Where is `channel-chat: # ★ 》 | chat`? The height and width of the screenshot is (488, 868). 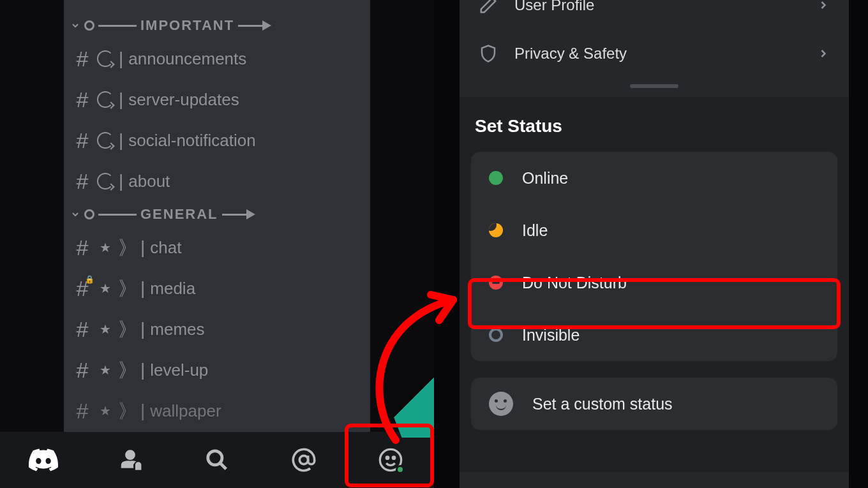 channel-chat: # ★ 》 | chat is located at coordinates (217, 248).